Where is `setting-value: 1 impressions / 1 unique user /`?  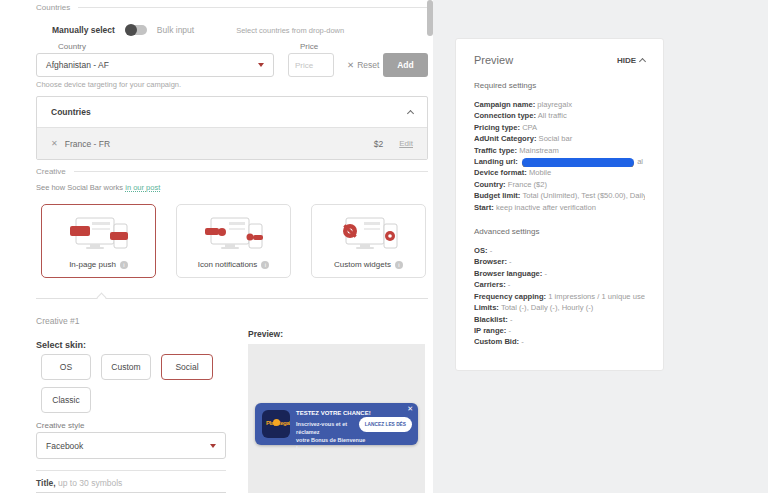
setting-value: 1 impressions / 1 unique user / is located at coordinates (596, 296).